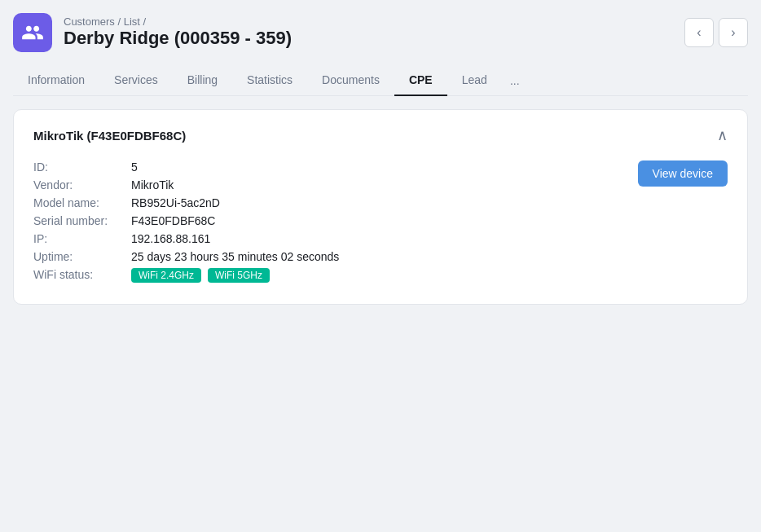 The width and height of the screenshot is (761, 532). I want to click on ip-value: 192.168.88.161, so click(171, 239).